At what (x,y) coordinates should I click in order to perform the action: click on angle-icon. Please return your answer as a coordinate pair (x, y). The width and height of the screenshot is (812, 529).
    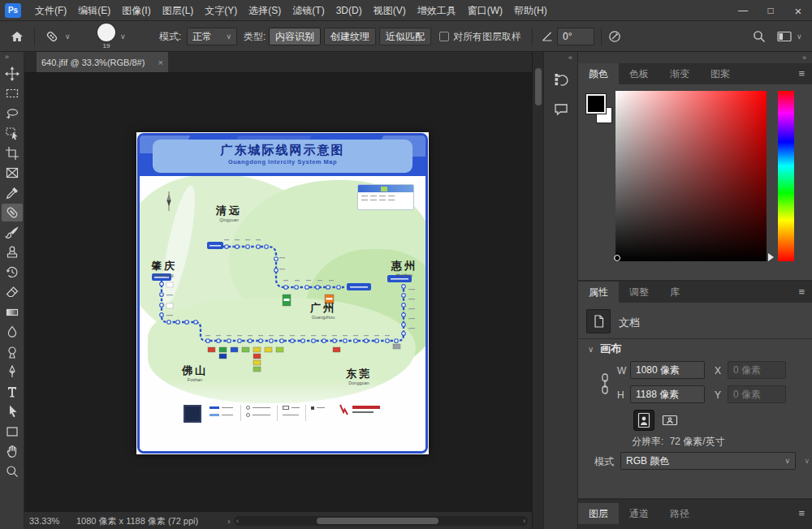
    Looking at the image, I should click on (547, 37).